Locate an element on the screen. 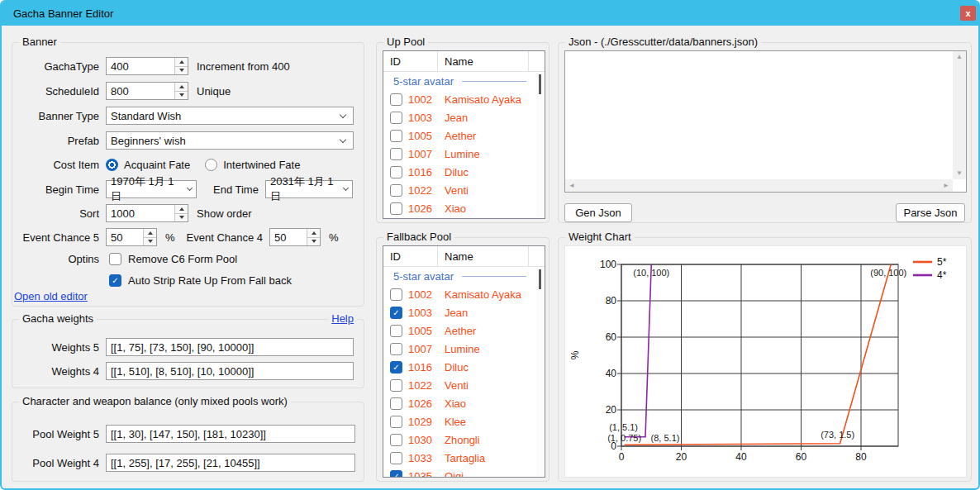 Image resolution: width=980 pixels, height=490 pixels. title-bar: Gacha Banner Editor x is located at coordinates (490, 13).